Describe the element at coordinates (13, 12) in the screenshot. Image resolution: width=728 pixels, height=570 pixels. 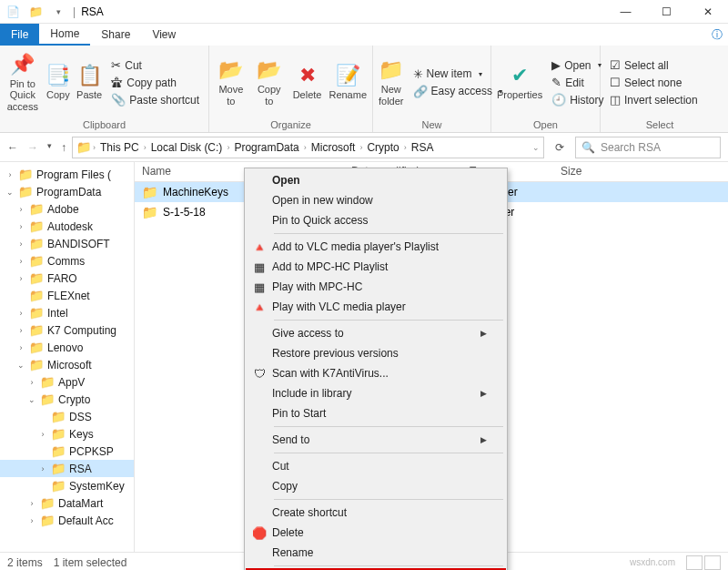
I see `quick-access-toolbar-icon: 📄` at that location.